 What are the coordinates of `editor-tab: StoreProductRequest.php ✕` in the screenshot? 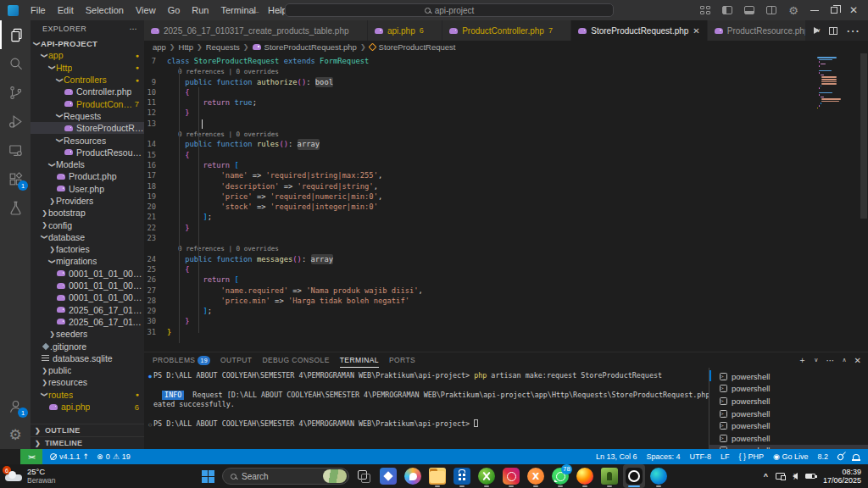 It's located at (639, 30).